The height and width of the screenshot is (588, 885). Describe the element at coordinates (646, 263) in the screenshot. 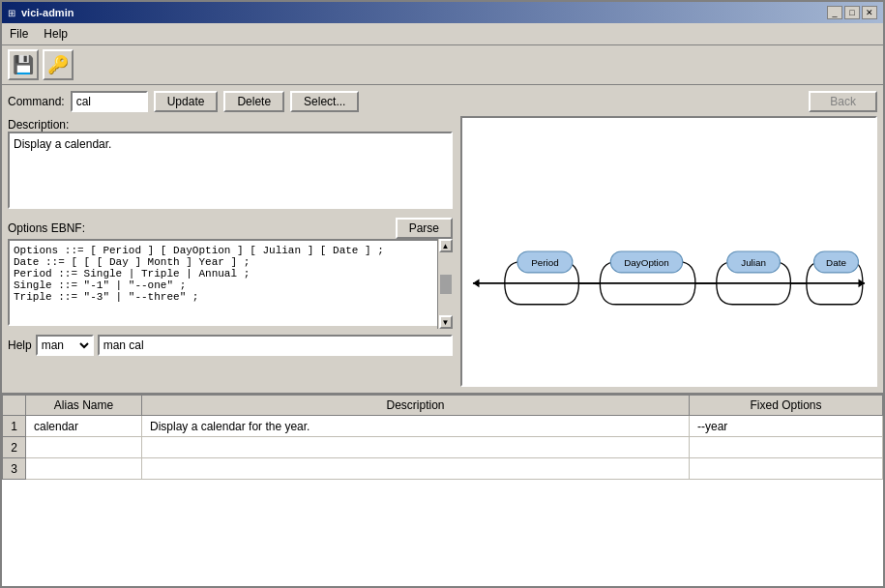

I see `svg-text: DayOption` at that location.